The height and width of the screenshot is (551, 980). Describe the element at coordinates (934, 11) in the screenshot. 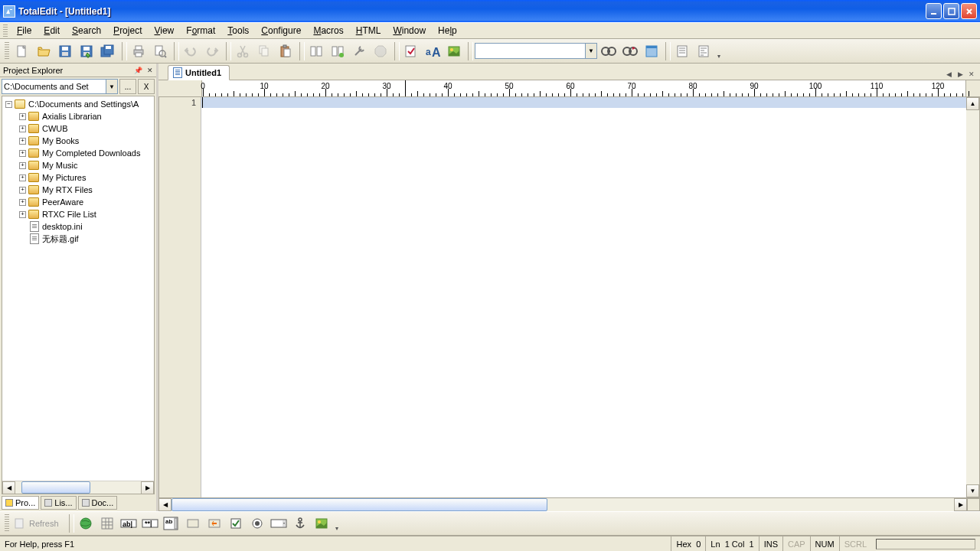

I see `minimize-button` at that location.